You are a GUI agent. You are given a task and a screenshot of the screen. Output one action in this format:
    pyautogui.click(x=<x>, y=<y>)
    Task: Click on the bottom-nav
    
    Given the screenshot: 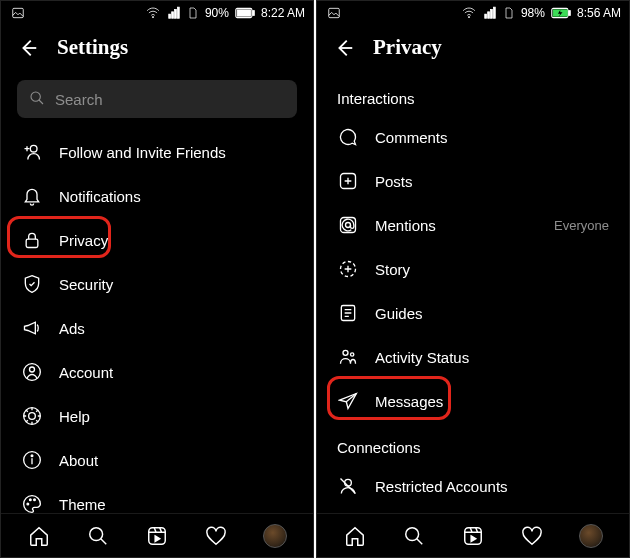 What is the action you would take?
    pyautogui.click(x=157, y=535)
    